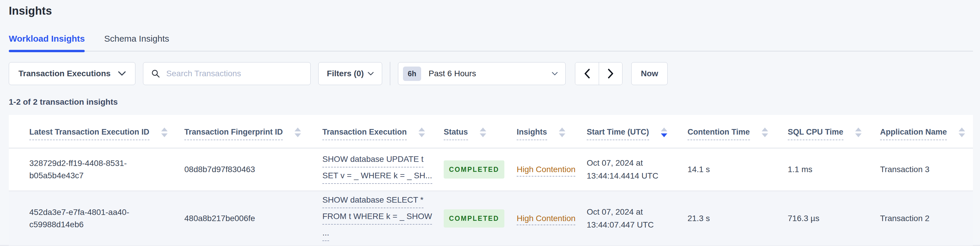  Describe the element at coordinates (738, 138) in the screenshot. I see `column-header-contention-time: Contention Time` at that location.